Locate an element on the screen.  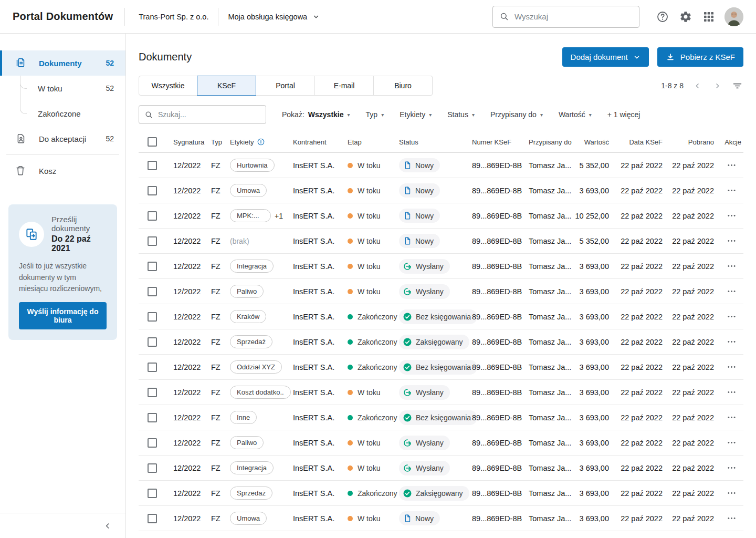
pagination-prev-button is located at coordinates (697, 86).